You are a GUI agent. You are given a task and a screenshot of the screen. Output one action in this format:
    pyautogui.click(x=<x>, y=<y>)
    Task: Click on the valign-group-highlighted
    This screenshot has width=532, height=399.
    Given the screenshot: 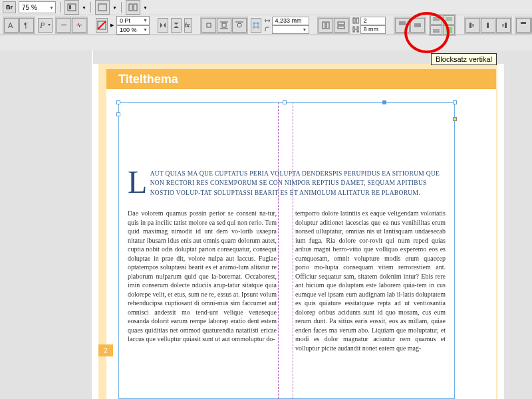 What is the action you would take?
    pyautogui.click(x=443, y=25)
    